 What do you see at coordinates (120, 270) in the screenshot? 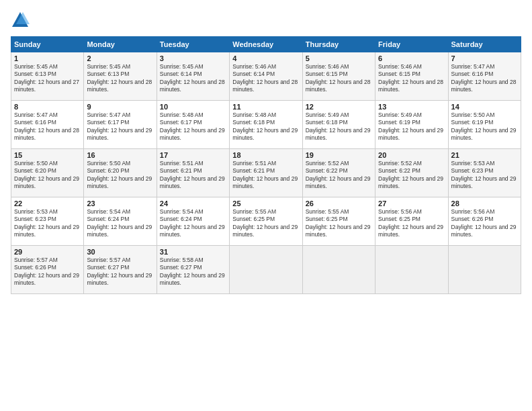
I see `day-cell: 30 Sunrise: 5:57 AM Sunset: 6:27 PM Dayl…` at bounding box center [120, 270].